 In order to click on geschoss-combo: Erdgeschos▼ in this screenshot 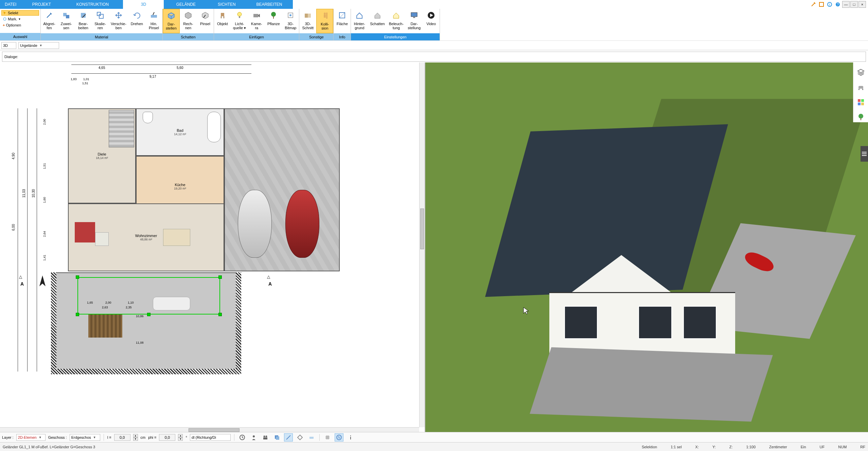, I will do `click(85, 437)`.